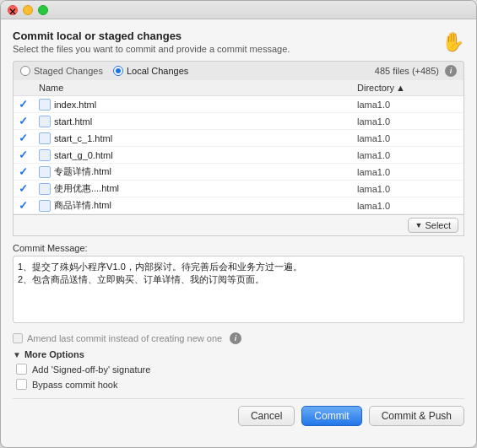 This screenshot has height=448, width=477. What do you see at coordinates (238, 88) in the screenshot?
I see `table-header: Name Directory ▲` at bounding box center [238, 88].